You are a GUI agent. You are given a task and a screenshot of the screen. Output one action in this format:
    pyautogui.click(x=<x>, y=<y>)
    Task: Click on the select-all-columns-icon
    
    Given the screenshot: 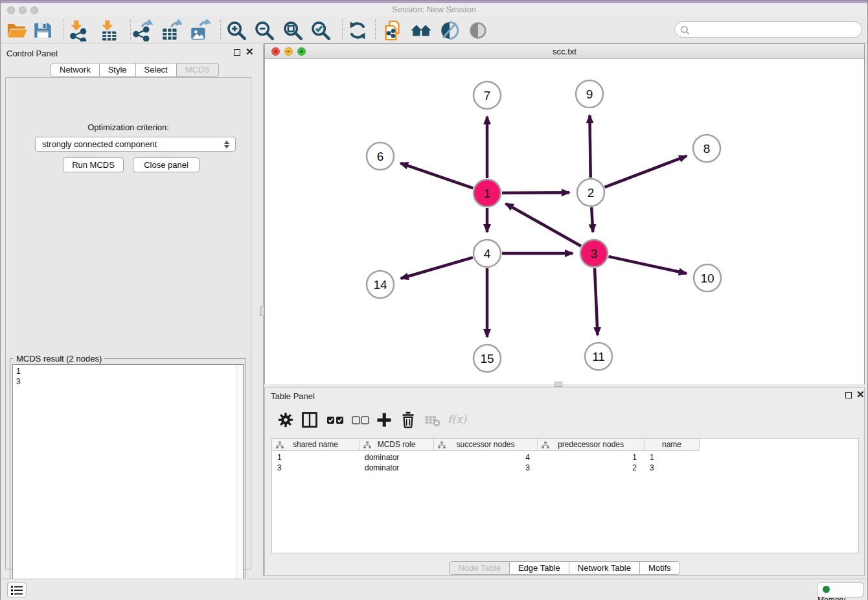 What is the action you would take?
    pyautogui.click(x=336, y=420)
    